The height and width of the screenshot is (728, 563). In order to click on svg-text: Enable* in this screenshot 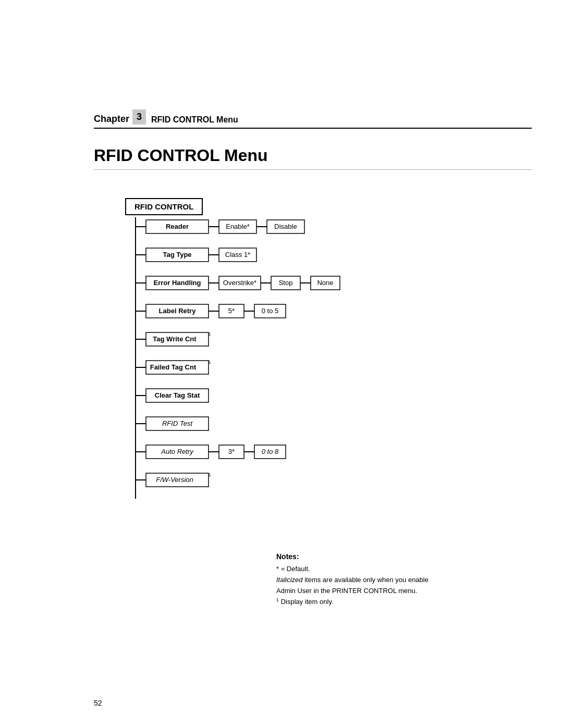, I will do `click(238, 226)`.